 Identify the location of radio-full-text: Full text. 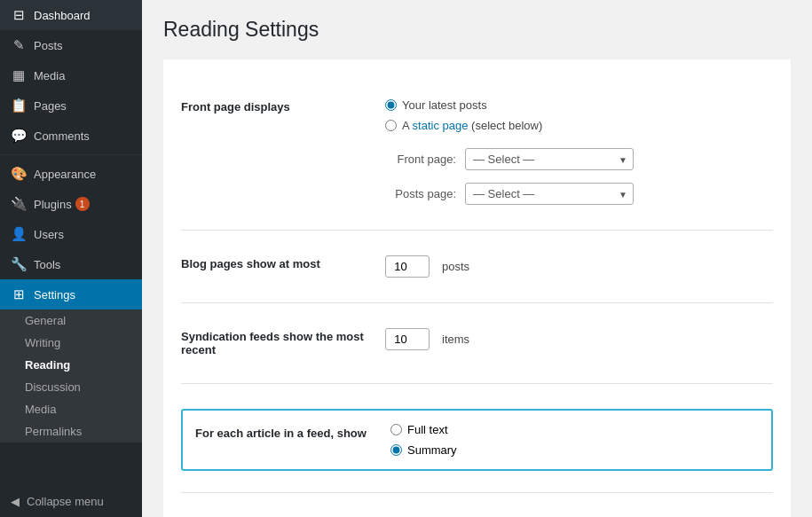
(424, 429).